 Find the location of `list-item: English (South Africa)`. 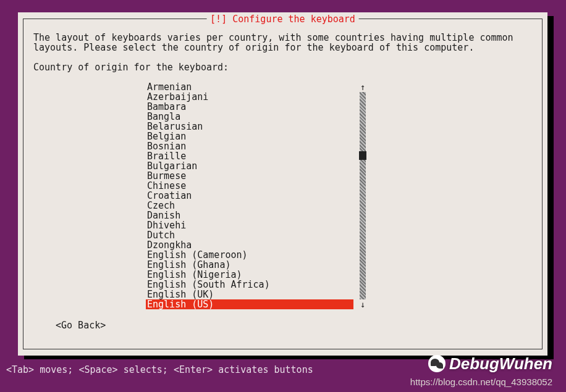

list-item: English (South Africa) is located at coordinates (250, 285).